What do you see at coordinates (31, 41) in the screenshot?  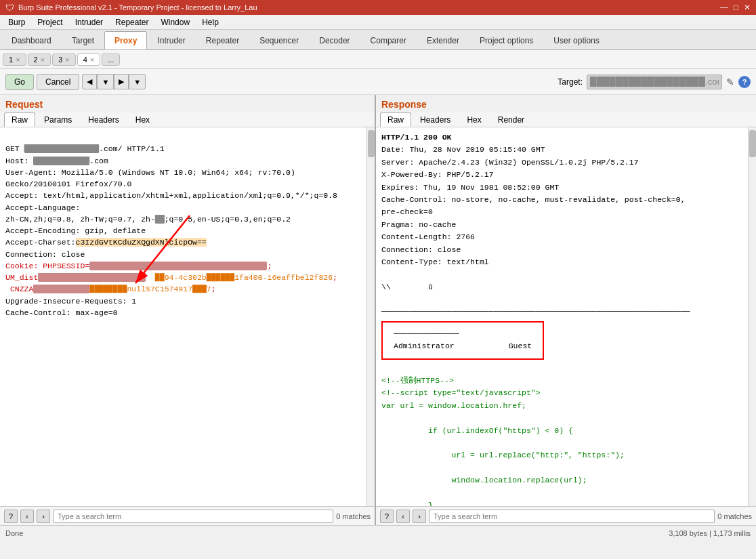 I see `tab-dashboard: Dashboard` at bounding box center [31, 41].